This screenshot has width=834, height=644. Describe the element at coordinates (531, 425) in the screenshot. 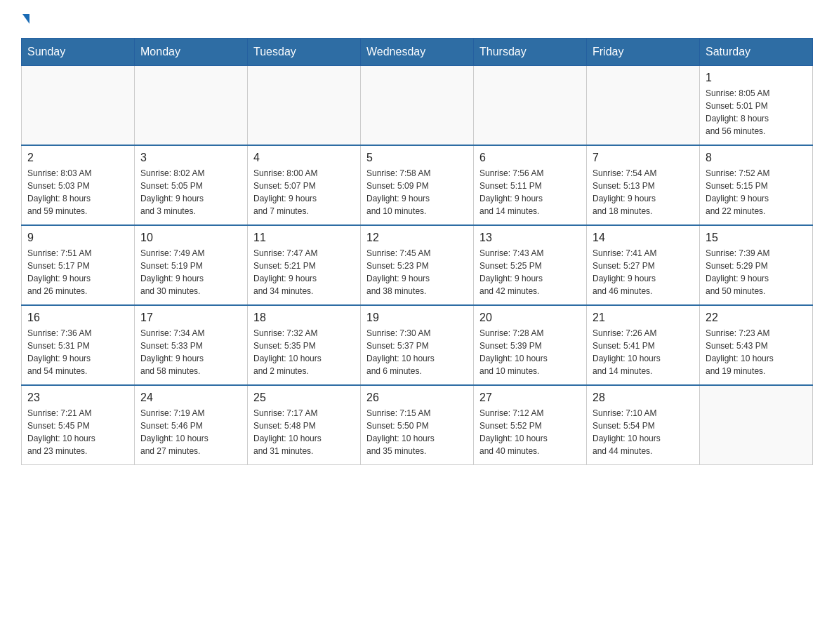

I see `calendar-cell: 27Sunrise: 7:12 AMSunset: 5:52 PMDayligh…` at that location.